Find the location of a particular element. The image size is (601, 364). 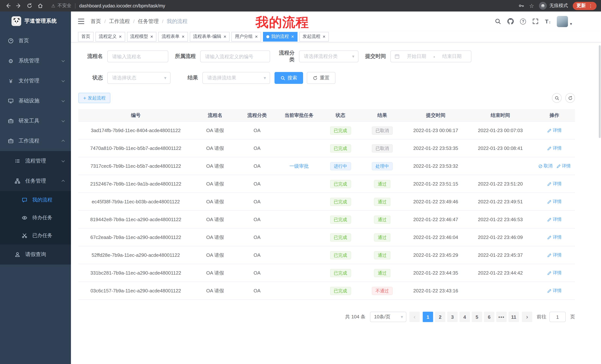

page-button: 6 is located at coordinates (489, 317).